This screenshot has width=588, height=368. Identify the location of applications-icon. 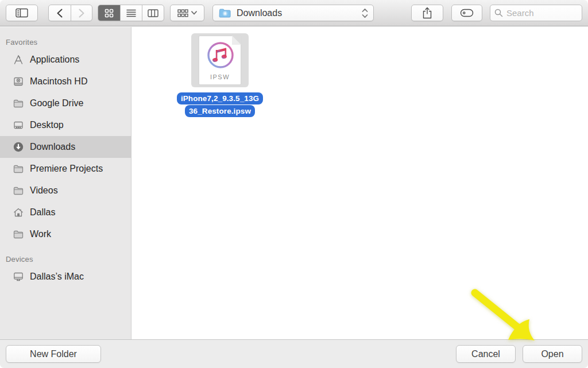
(18, 60).